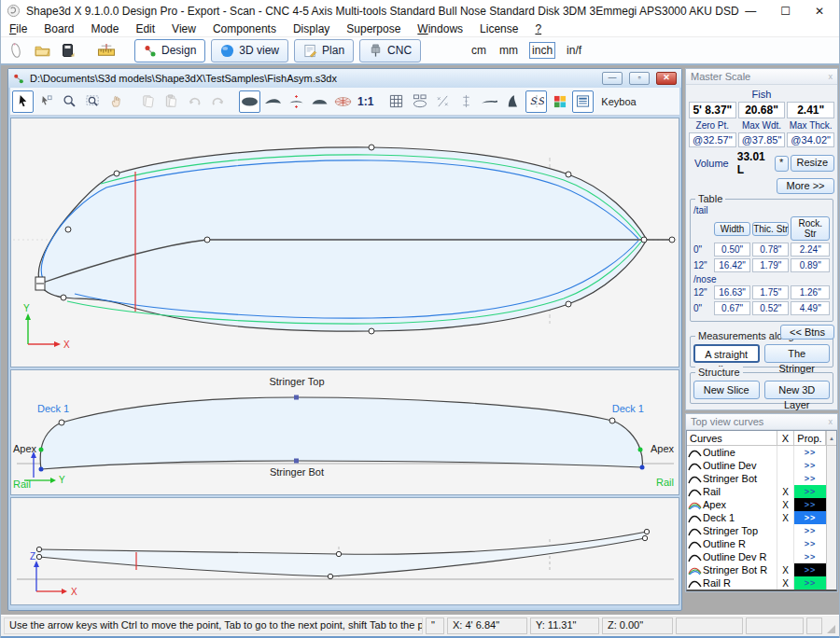 The width and height of the screenshot is (840, 638). What do you see at coordinates (639, 78) in the screenshot?
I see `doc-restore-button: ▫` at bounding box center [639, 78].